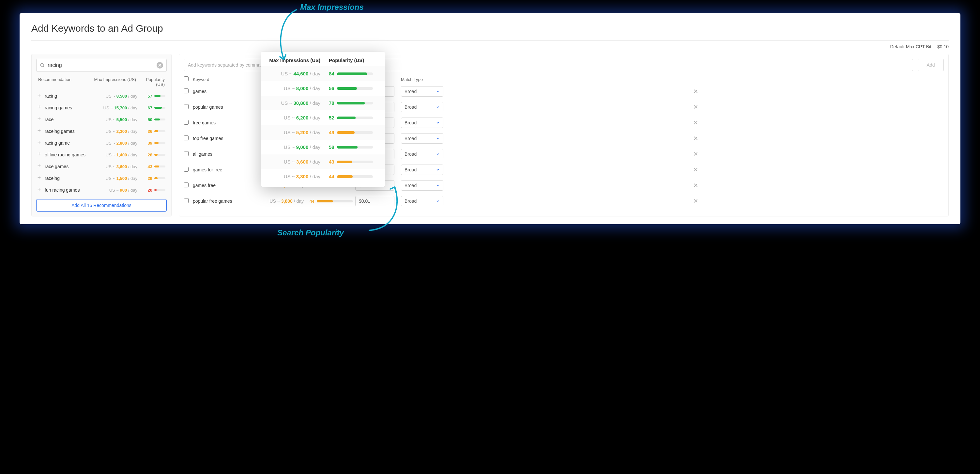 Image resolution: width=980 pixels, height=474 pixels. What do you see at coordinates (62, 82) in the screenshot?
I see `rec-header-recommendation: Recommendation` at bounding box center [62, 82].